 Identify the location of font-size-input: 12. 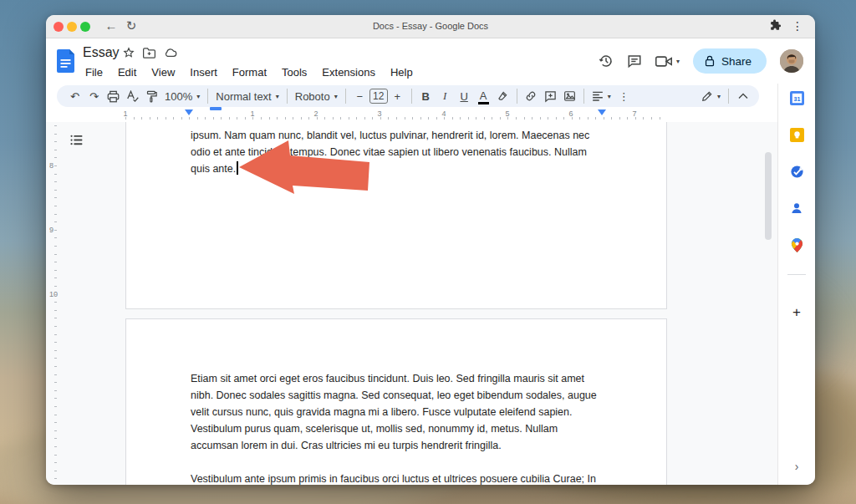
(379, 96).